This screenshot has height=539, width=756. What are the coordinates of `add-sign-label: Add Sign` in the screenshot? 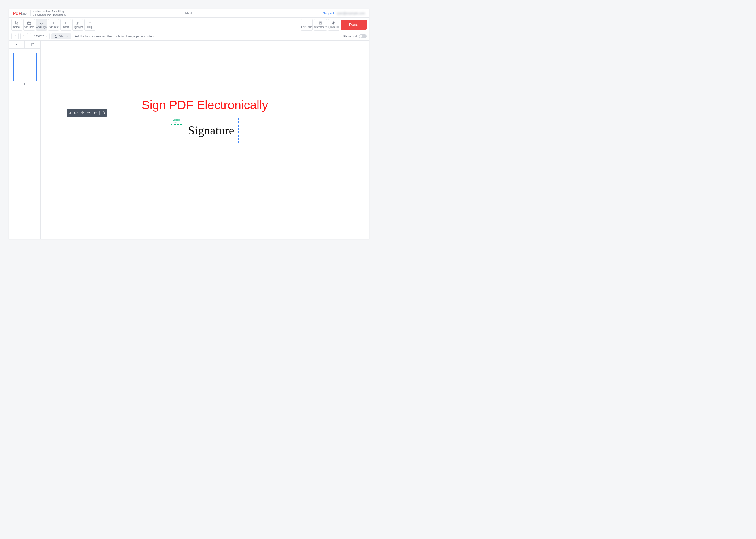 It's located at (42, 27).